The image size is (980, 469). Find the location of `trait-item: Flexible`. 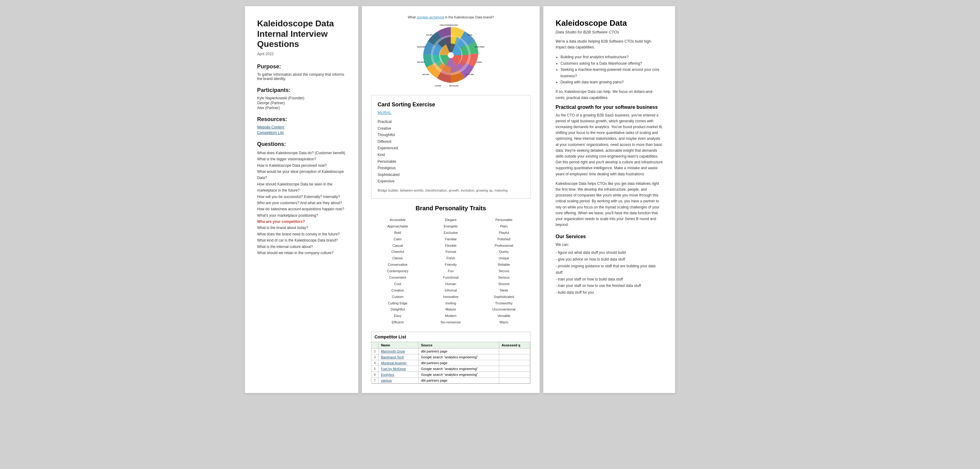

trait-item: Flexible is located at coordinates (450, 246).